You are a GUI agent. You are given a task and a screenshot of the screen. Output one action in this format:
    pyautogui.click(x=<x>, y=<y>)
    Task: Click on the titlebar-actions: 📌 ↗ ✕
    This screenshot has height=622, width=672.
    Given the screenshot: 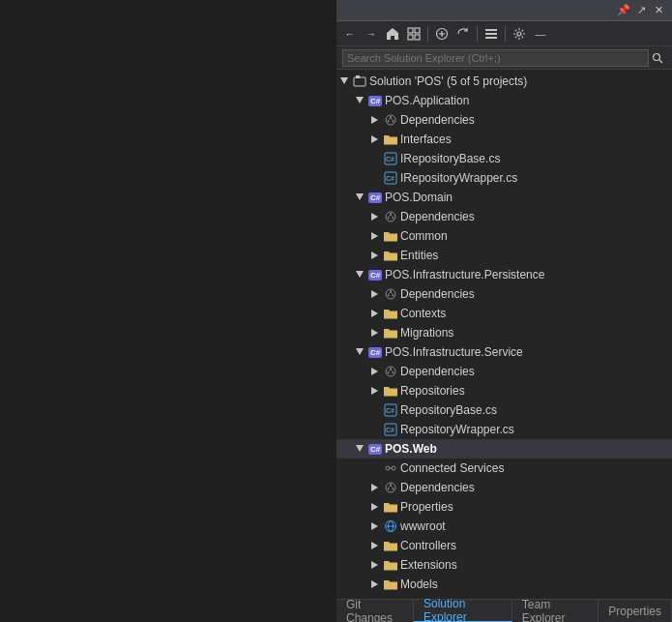 What is the action you would take?
    pyautogui.click(x=641, y=11)
    